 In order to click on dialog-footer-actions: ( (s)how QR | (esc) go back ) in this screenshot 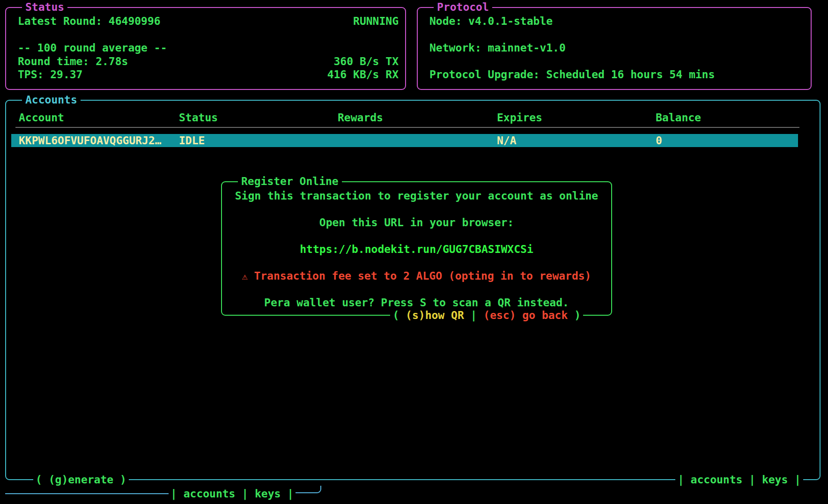, I will do `click(487, 315)`.